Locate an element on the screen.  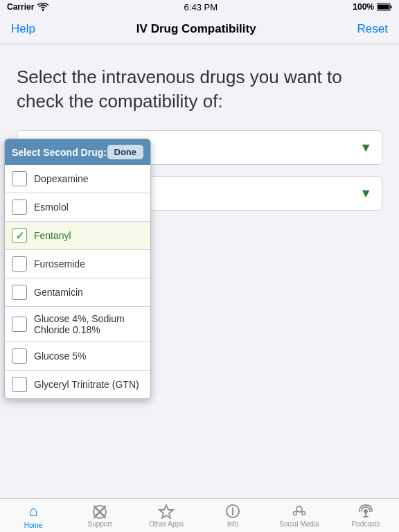
tab-item-info: Info is located at coordinates (233, 515).